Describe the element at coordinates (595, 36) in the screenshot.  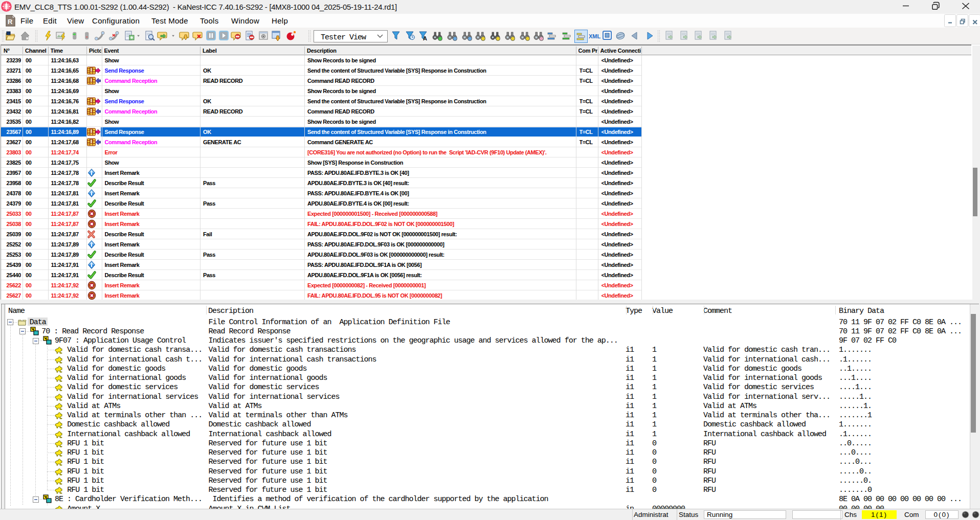
I see `svg-text: XML` at that location.